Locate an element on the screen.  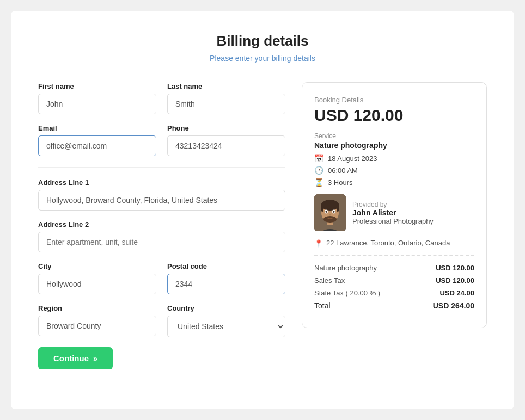
continue-button: Continue » is located at coordinates (75, 358).